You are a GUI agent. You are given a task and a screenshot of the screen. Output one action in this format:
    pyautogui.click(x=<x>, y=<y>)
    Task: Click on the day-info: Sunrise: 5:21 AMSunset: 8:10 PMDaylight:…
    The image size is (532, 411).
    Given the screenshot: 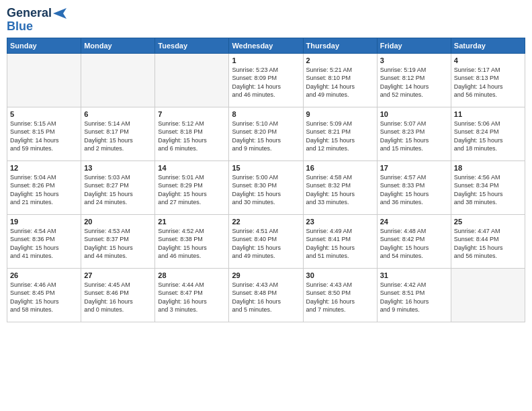 What is the action you would take?
    pyautogui.click(x=340, y=83)
    